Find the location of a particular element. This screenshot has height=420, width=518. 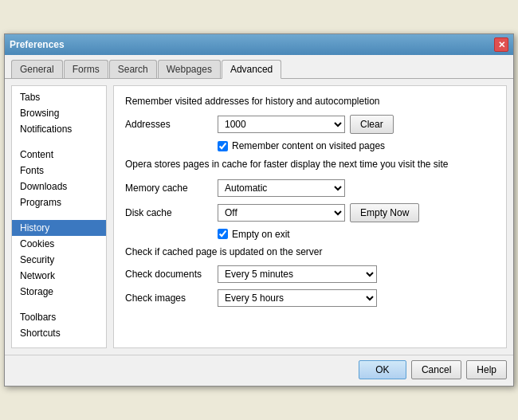

disk-cache-controls: Off Automatic Custom Empty Now is located at coordinates (356, 213).